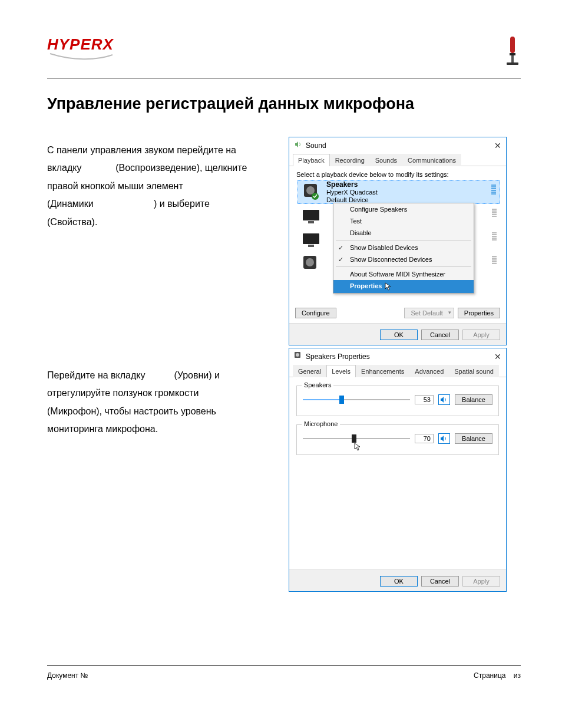 The height and width of the screenshot is (728, 562). I want to click on menu-test: Test, so click(404, 221).